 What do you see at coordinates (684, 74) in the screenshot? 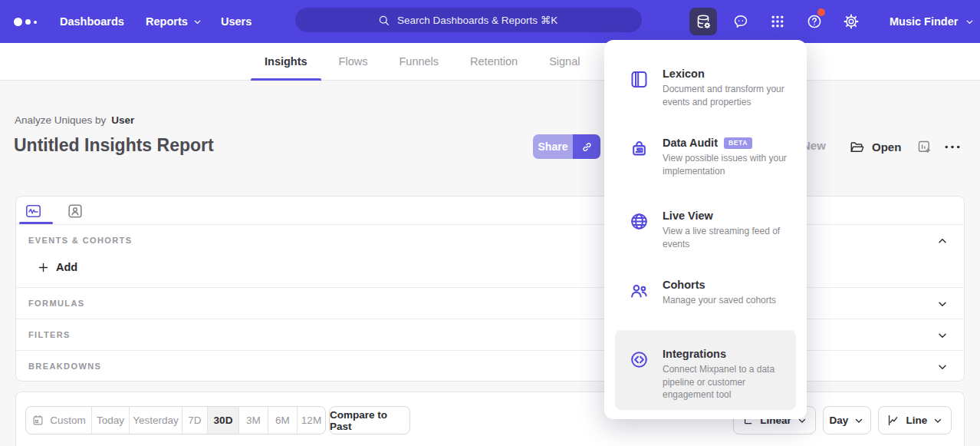
I see `menu-title: Lexicon` at bounding box center [684, 74].